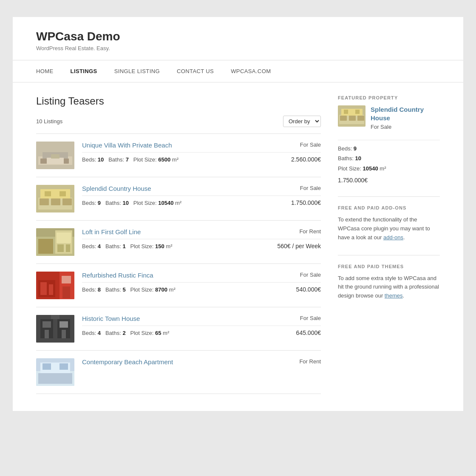  Describe the element at coordinates (201, 282) in the screenshot. I see `listing-info: Refurbished Rustic Finca For Sale Beds: …` at that location.